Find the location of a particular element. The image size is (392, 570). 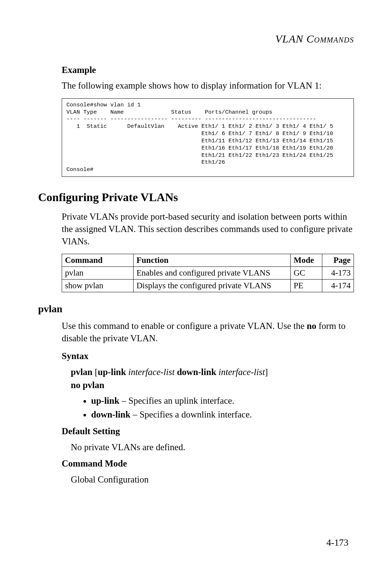

bullet-text: – Specifies an uplink interface. is located at coordinates (177, 401).